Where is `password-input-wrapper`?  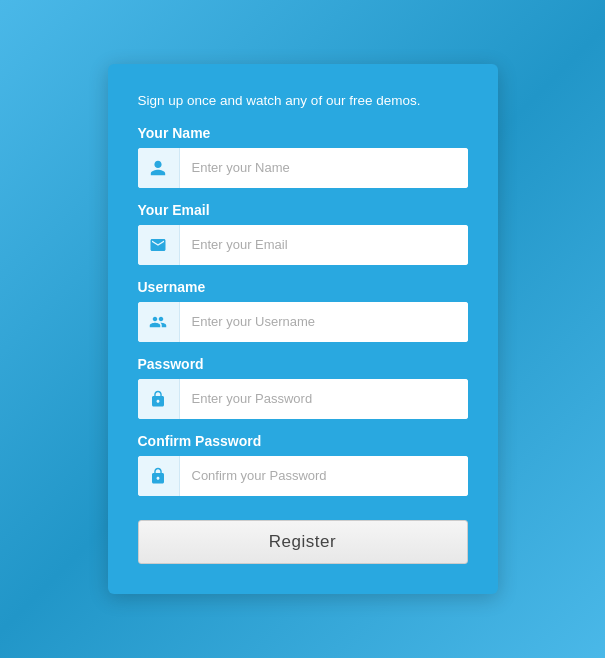
password-input-wrapper is located at coordinates (303, 399).